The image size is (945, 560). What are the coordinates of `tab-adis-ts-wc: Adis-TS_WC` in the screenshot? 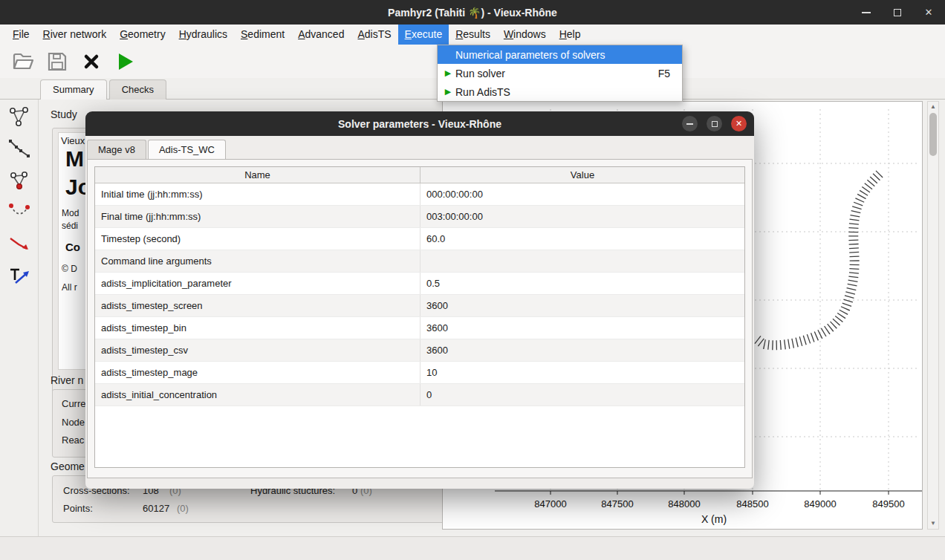 It's located at (187, 150).